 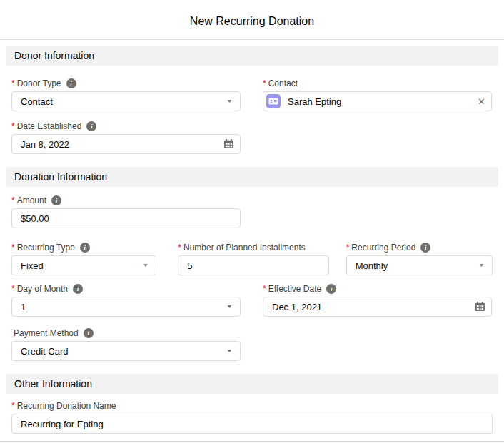 What do you see at coordinates (420, 259) in the screenshot?
I see `field-recurring-period: * Recurring Period i ▼` at bounding box center [420, 259].